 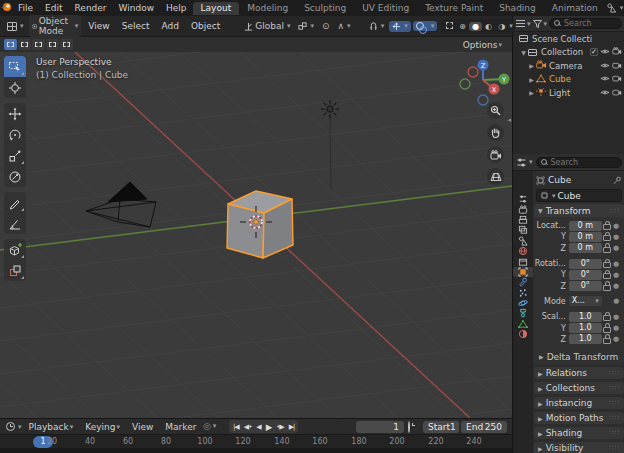 What do you see at coordinates (13, 426) in the screenshot?
I see `timeline-editor-type-button: ▾` at bounding box center [13, 426].